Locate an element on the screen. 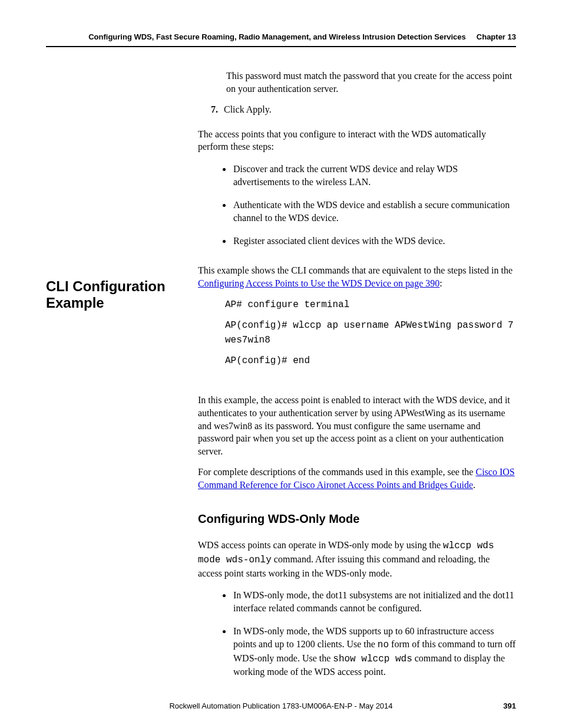 The width and height of the screenshot is (562, 728). password-note: This password must match the password th… is located at coordinates (371, 83).